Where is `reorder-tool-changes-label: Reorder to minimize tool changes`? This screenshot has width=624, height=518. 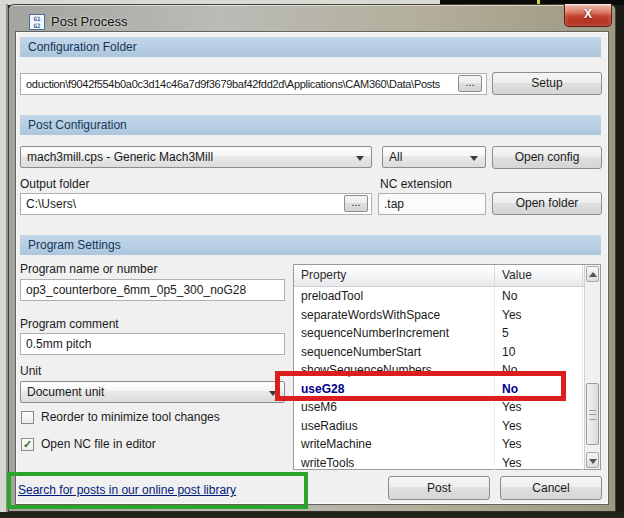
reorder-tool-changes-label: Reorder to minimize tool changes is located at coordinates (130, 417).